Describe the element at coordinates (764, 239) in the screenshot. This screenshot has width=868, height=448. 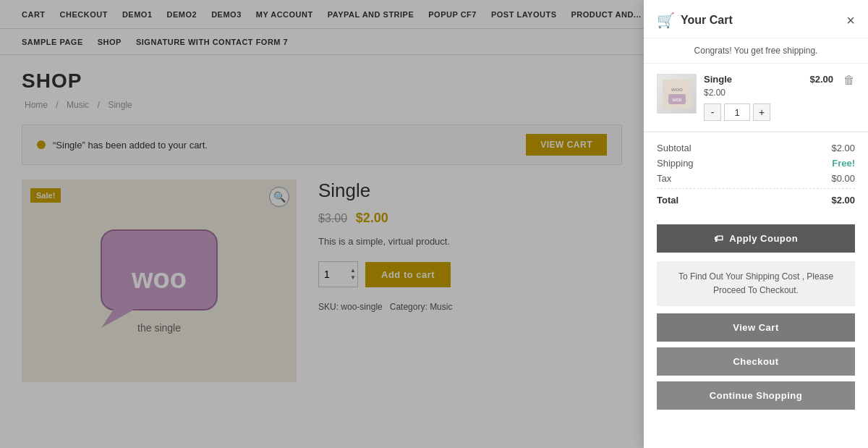
I see `apply-coupon-label: Apply Coupon` at that location.